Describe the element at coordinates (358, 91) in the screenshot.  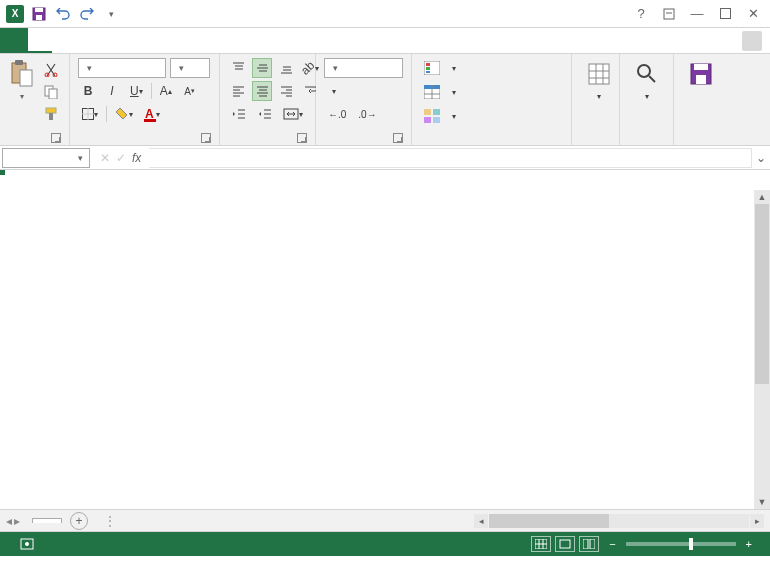
I see `percent-button` at that location.